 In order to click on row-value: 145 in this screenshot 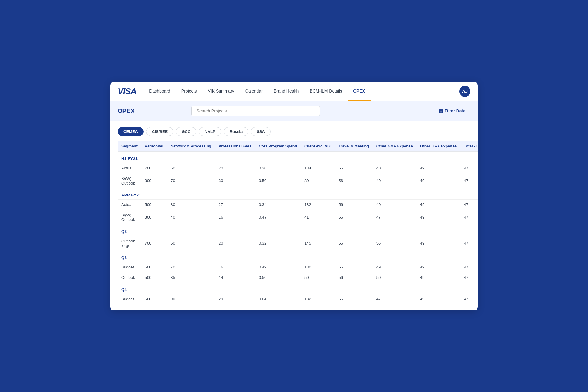, I will do `click(318, 243)`.